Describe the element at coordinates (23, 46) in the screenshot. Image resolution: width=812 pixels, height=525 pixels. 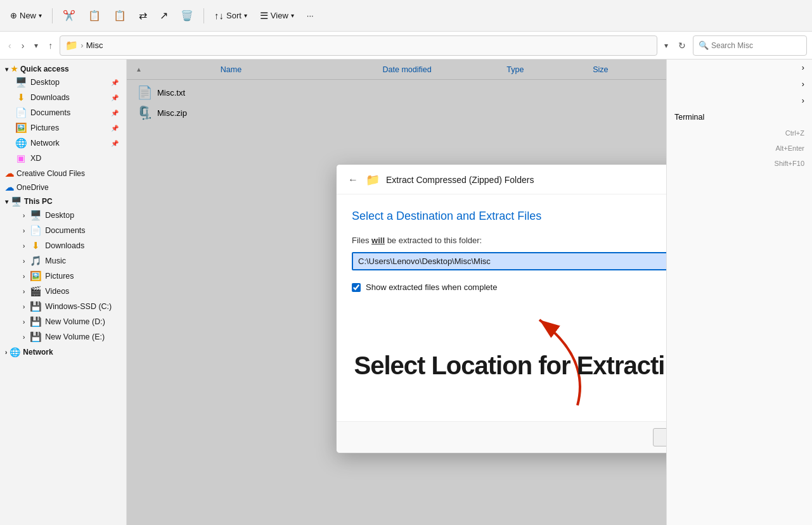
I see `forward-button: ›` at that location.